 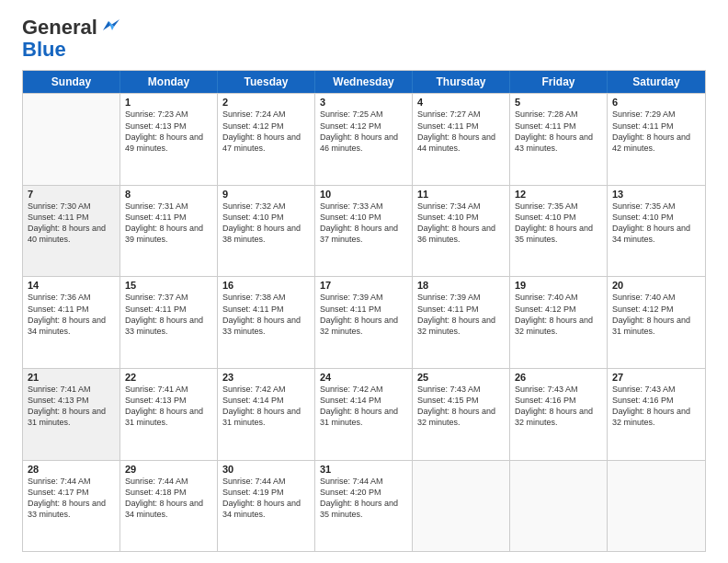 I want to click on day-number: 24, so click(x=364, y=377).